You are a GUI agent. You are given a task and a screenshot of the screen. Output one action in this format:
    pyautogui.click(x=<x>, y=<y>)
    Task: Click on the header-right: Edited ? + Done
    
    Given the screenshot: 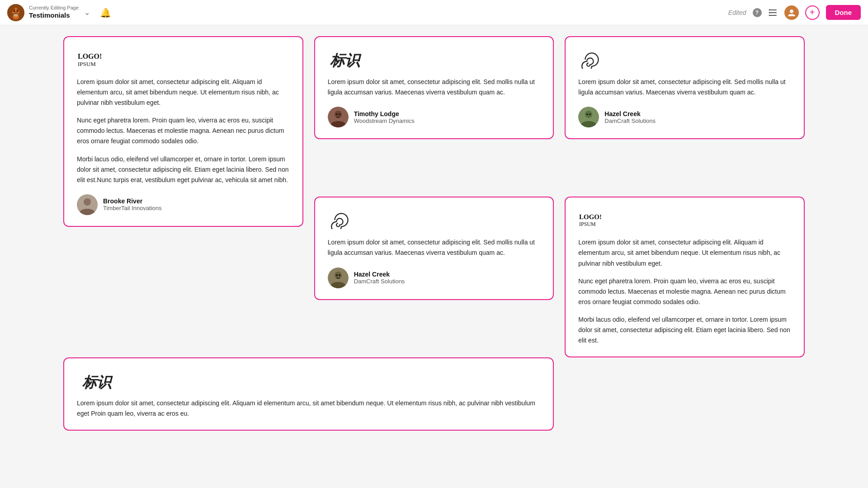 What is the action you would take?
    pyautogui.click(x=795, y=13)
    